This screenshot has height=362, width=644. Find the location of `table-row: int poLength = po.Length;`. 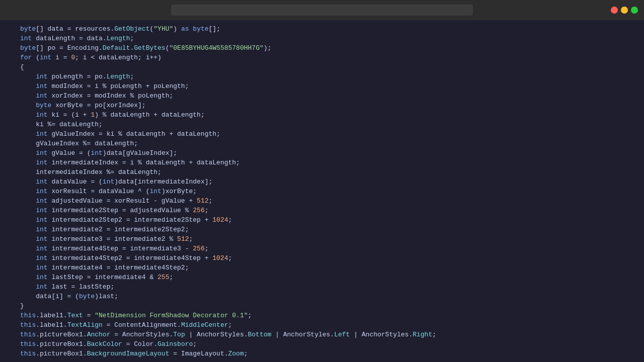

table-row: int poLength = po.Length; is located at coordinates (322, 76).